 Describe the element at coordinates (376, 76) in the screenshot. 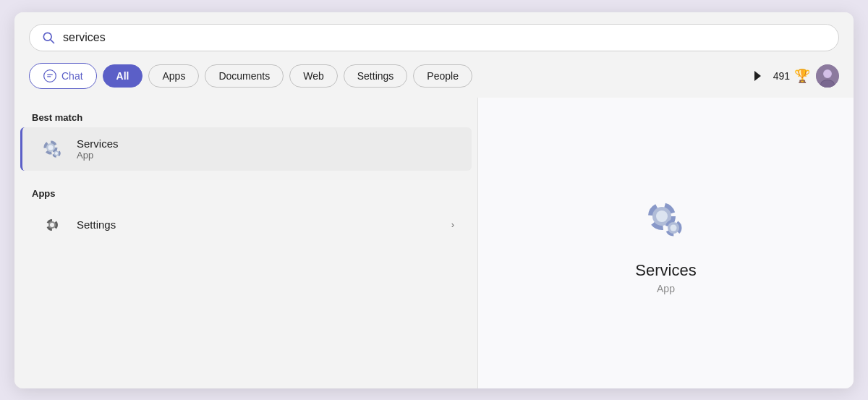

I see `filter-tab-settings: Settings` at that location.